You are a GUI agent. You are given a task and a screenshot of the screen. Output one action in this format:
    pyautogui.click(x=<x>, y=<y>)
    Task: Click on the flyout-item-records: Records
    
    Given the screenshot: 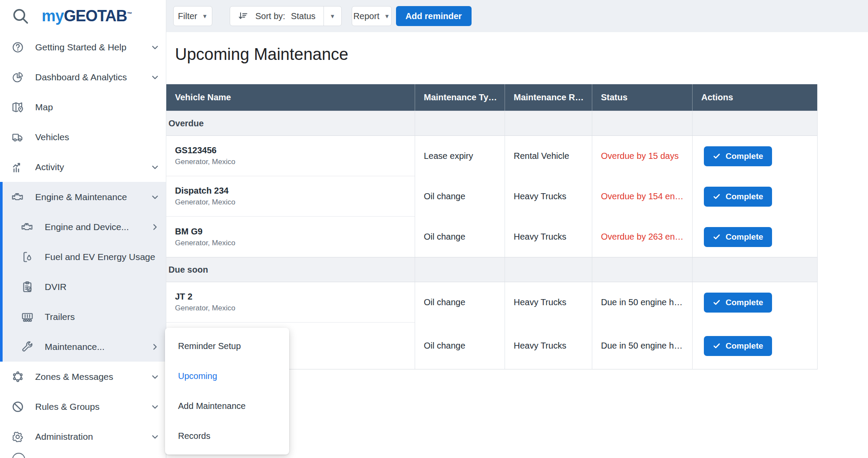 What is the action you would take?
    pyautogui.click(x=227, y=436)
    